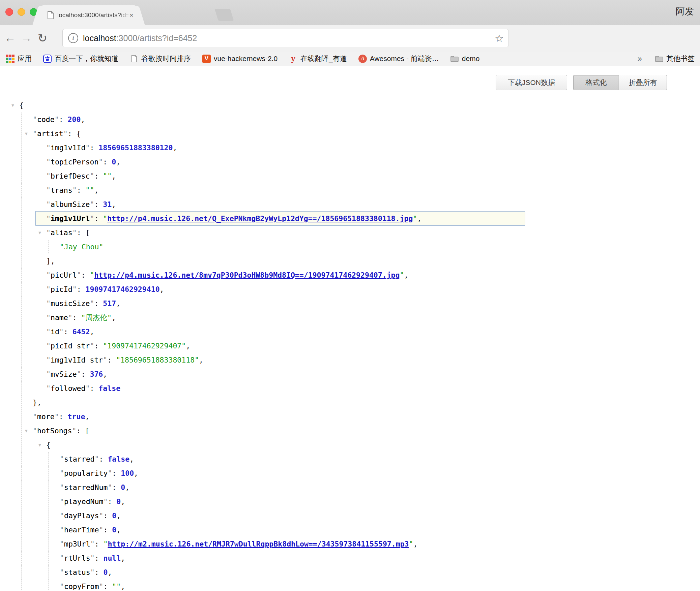 The image size is (700, 591). I want to click on download-json-button: 下载JSON数据, so click(531, 83).